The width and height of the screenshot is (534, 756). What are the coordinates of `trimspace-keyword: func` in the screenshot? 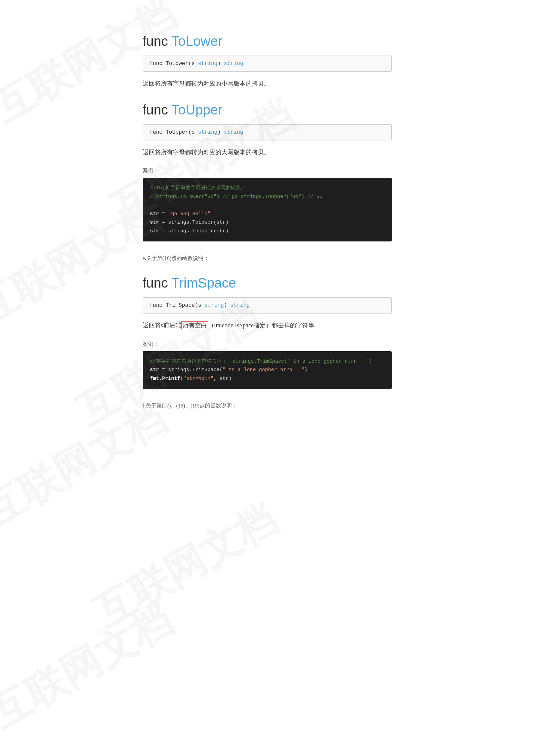 It's located at (155, 283).